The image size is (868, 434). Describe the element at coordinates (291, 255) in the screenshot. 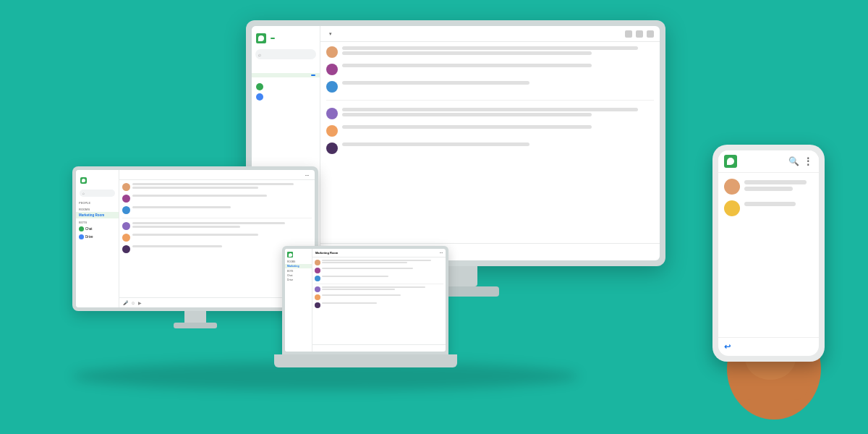

I see `laptop-logo-bubble` at that location.